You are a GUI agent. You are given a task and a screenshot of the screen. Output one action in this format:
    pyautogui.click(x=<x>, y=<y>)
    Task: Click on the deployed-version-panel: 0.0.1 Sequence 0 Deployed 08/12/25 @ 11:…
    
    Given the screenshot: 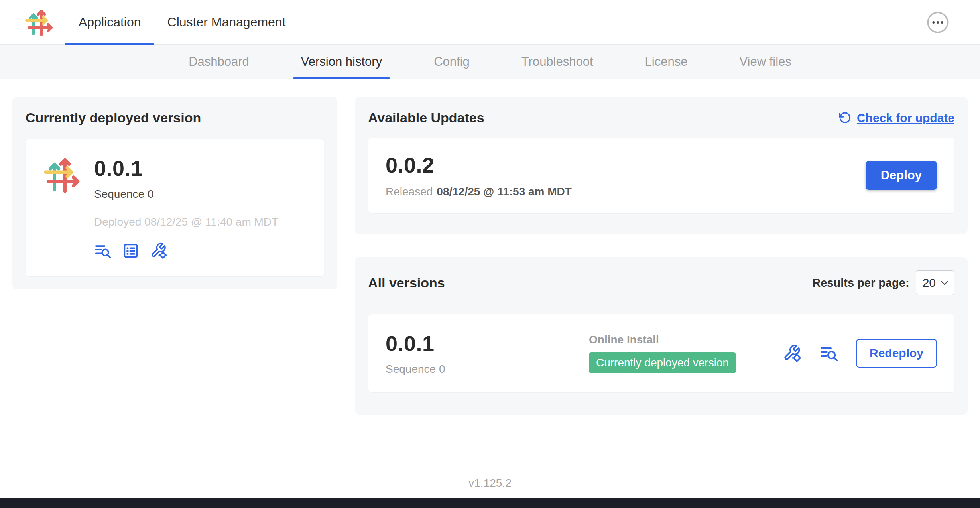 What is the action you would take?
    pyautogui.click(x=175, y=208)
    